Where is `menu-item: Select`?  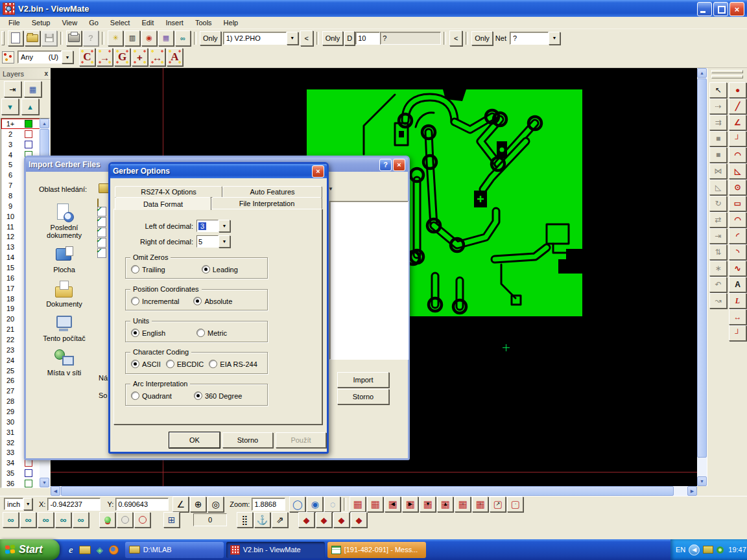 menu-item: Select is located at coordinates (121, 23).